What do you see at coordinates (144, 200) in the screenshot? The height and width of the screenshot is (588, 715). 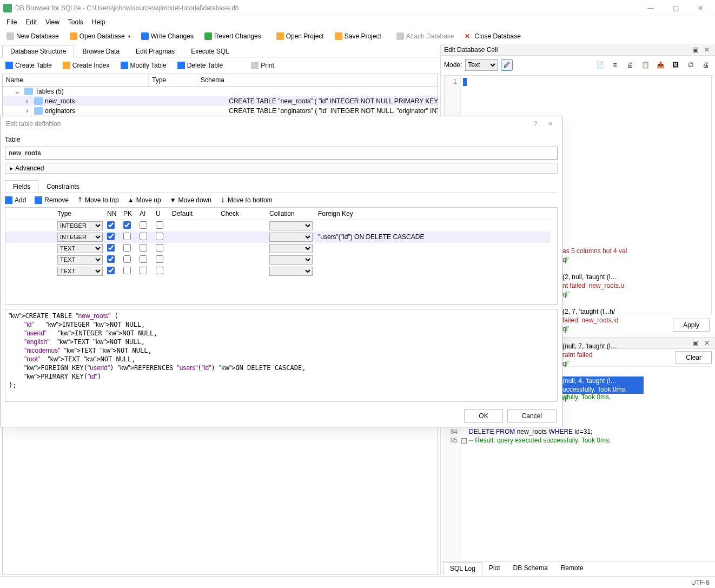 I see `move-up-button: ▲Move up` at bounding box center [144, 200].